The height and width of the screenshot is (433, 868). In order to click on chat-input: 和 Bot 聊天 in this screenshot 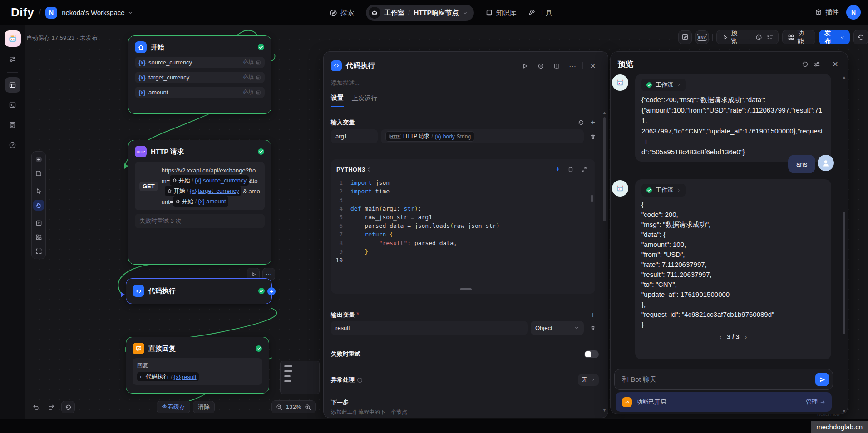, I will do `click(724, 379)`.